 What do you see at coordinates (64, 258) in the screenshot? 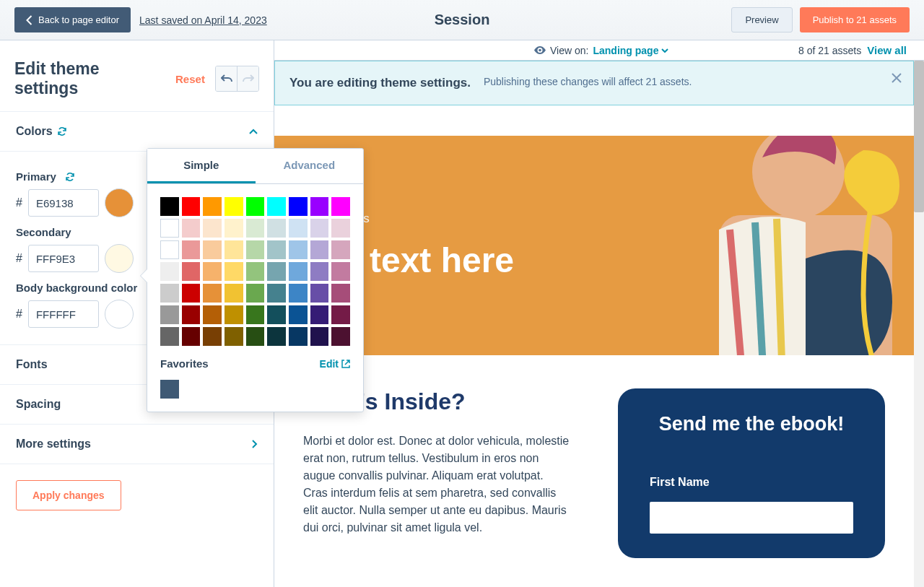
I see `secondary-hex-input` at bounding box center [64, 258].